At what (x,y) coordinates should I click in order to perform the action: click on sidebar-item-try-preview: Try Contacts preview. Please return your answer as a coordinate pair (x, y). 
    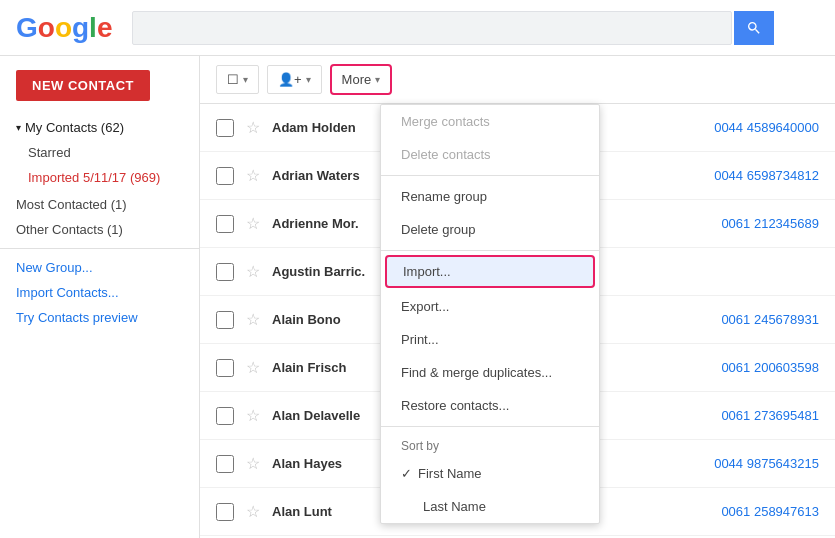
    Looking at the image, I should click on (100, 318).